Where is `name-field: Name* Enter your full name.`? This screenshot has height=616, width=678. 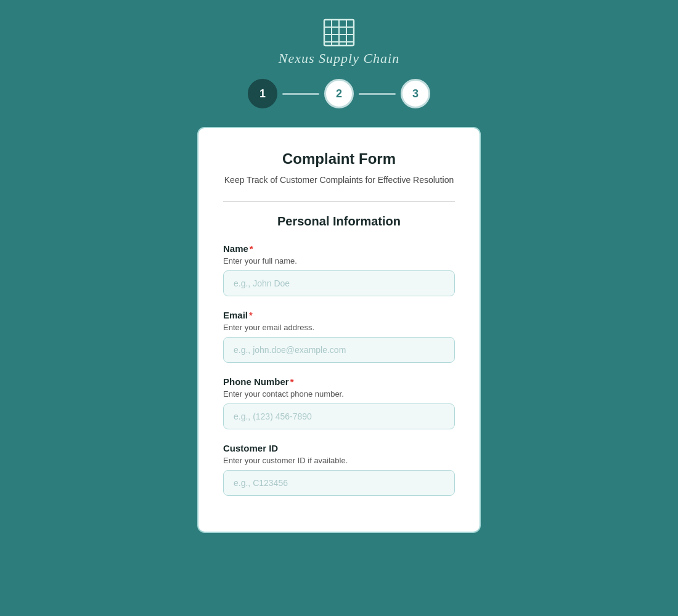 name-field: Name* Enter your full name. is located at coordinates (339, 270).